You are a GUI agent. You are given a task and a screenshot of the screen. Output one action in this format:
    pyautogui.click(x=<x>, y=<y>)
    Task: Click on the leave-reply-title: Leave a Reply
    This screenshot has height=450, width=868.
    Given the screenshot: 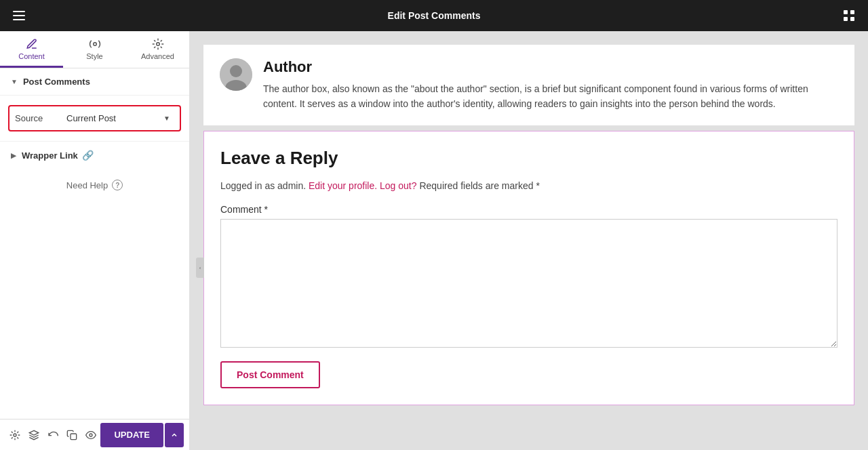 What is the action you would take?
    pyautogui.click(x=529, y=159)
    